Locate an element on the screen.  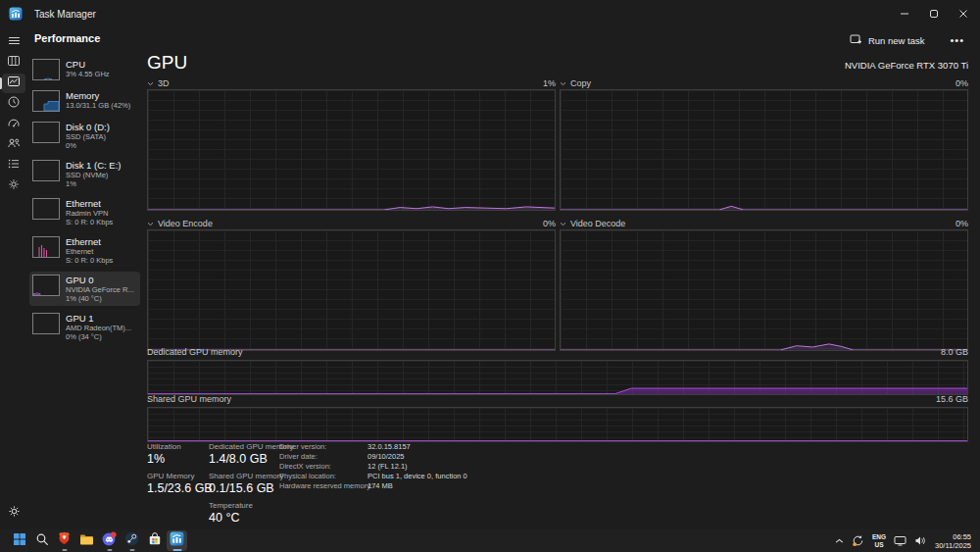
rail-item-services is located at coordinates (14, 186).